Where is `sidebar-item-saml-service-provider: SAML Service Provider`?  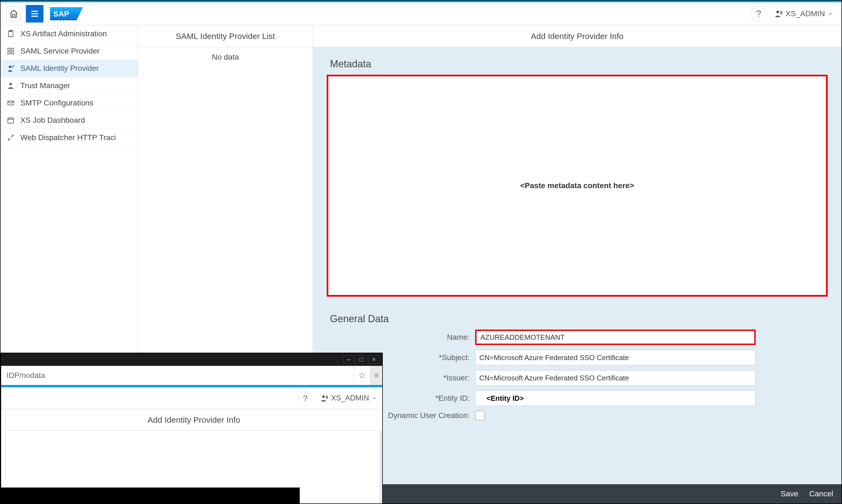
sidebar-item-saml-service-provider: SAML Service Provider is located at coordinates (69, 51).